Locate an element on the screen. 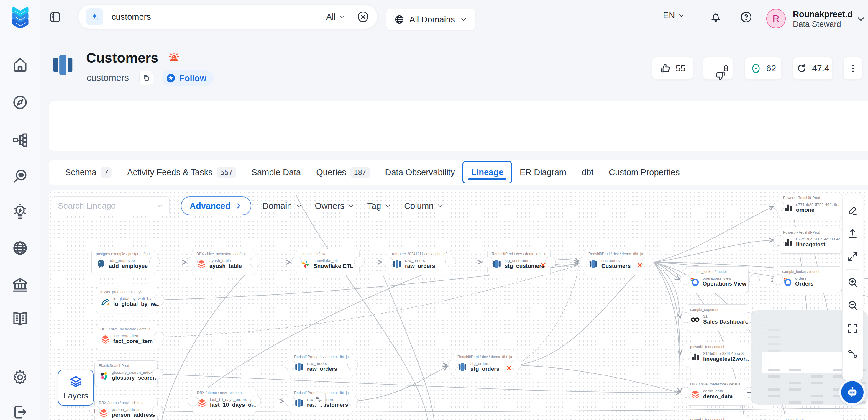 Image resolution: width=868 pixels, height=420 pixels. lineage-node-operations-view: sample_looker / model operations_view Op… is located at coordinates (717, 280).